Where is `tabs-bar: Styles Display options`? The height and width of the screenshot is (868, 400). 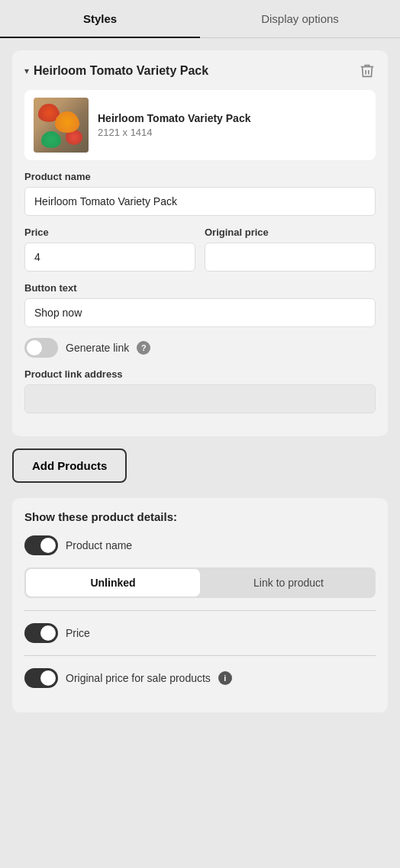
tabs-bar: Styles Display options is located at coordinates (200, 19).